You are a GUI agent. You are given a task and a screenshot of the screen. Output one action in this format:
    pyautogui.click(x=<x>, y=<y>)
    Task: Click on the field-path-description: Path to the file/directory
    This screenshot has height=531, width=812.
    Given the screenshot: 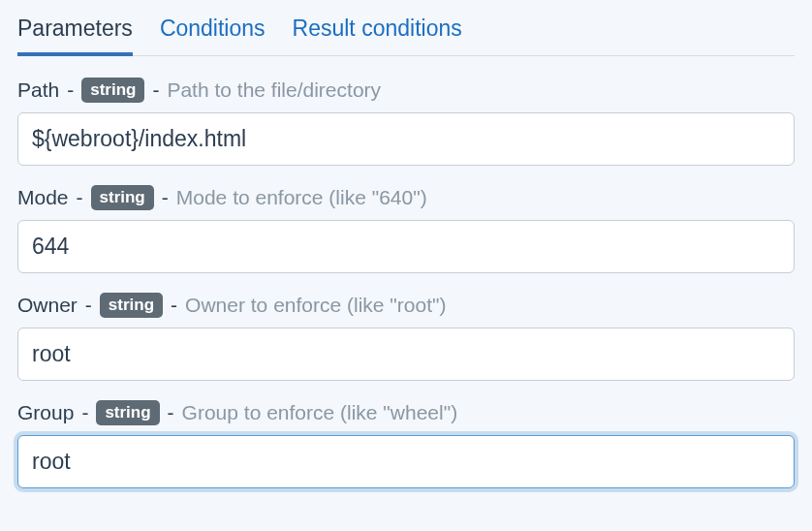 What is the action you would take?
    pyautogui.click(x=273, y=90)
    